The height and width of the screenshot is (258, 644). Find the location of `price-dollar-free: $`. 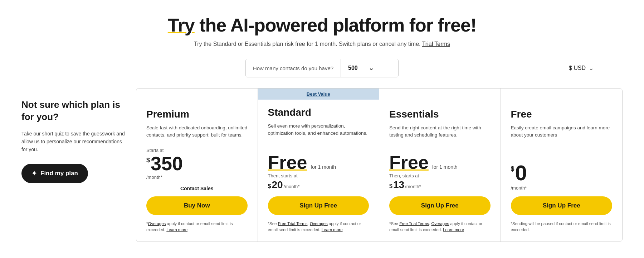

price-dollar-free: $ is located at coordinates (513, 169).